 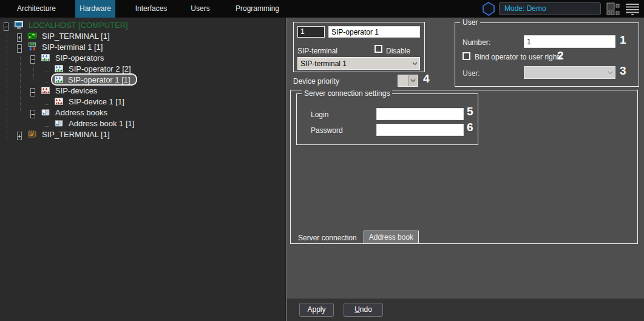 I want to click on action-bar: Apply Undo, so click(x=466, y=309).